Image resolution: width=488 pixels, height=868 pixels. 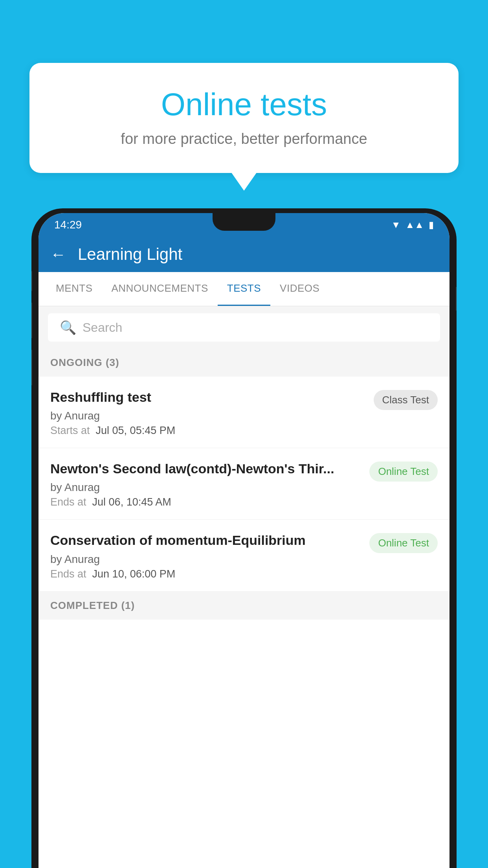 What do you see at coordinates (74, 289) in the screenshot?
I see `tab-ments: MENTS` at bounding box center [74, 289].